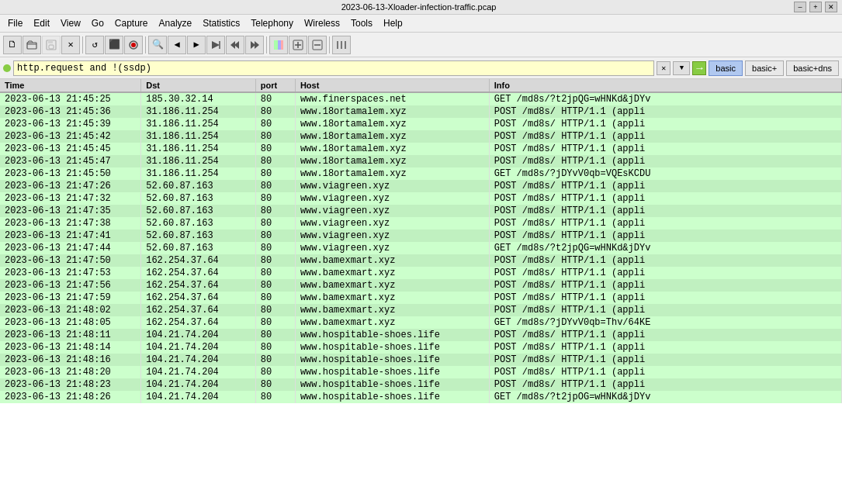 This screenshot has width=842, height=504. What do you see at coordinates (32, 45) in the screenshot?
I see `open-button` at bounding box center [32, 45].